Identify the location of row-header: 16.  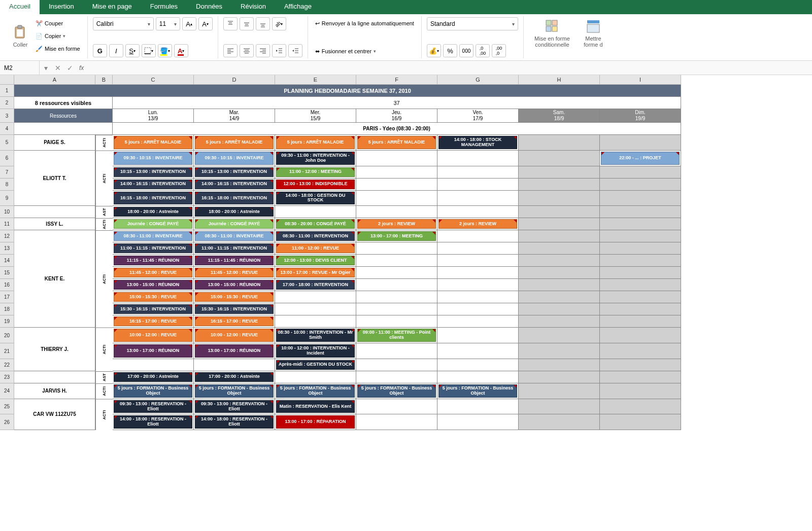
(7, 285).